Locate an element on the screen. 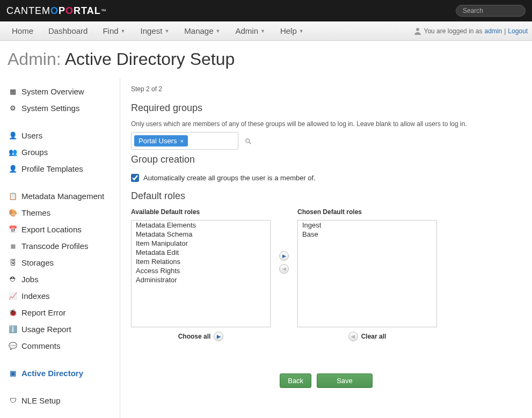 The image size is (532, 418). move-right-button: ▶ is located at coordinates (284, 256).